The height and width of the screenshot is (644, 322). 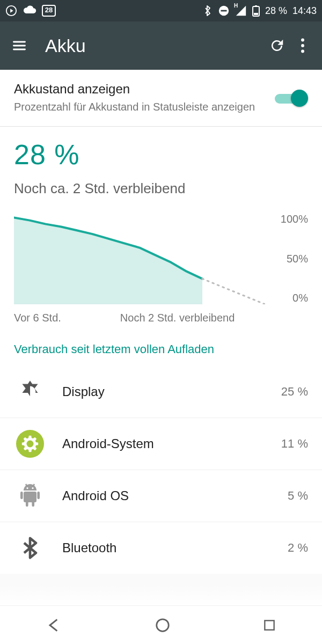 I want to click on refresh-icon, so click(x=277, y=46).